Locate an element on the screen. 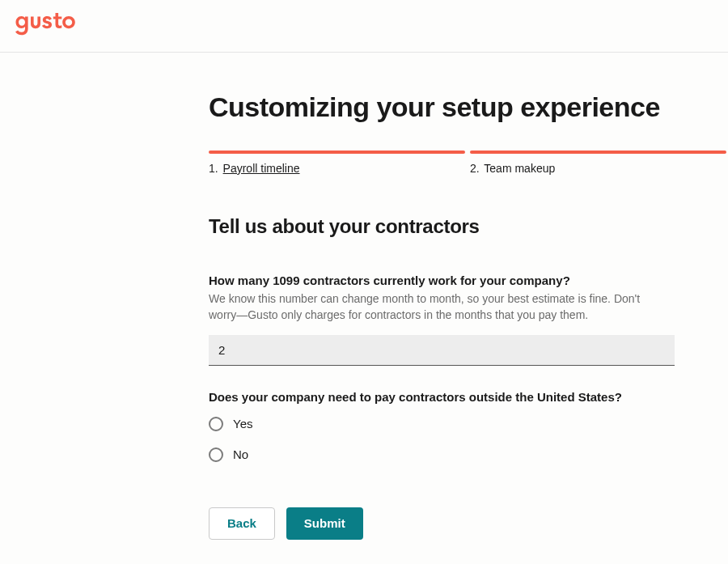  step-label: 1. Payroll timeline is located at coordinates (336, 168).